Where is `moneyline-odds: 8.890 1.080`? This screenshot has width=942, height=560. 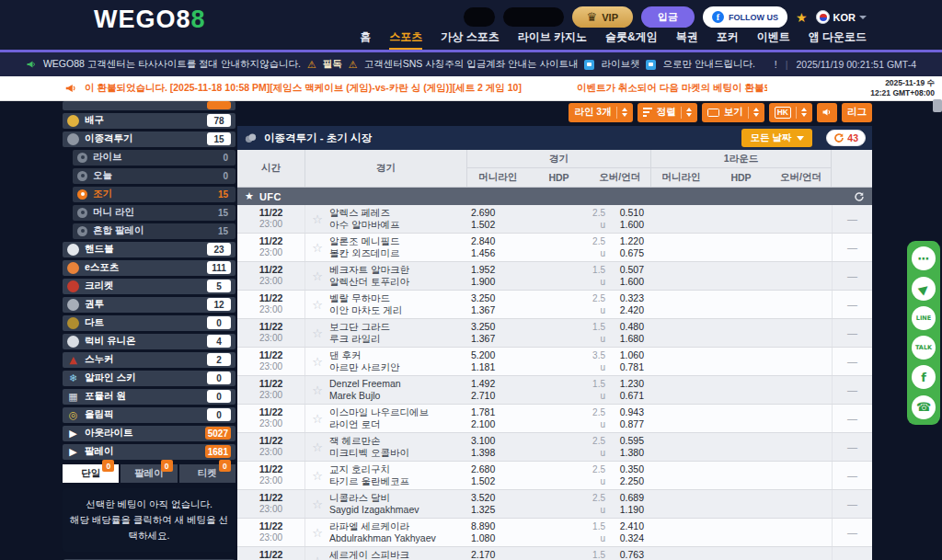 moneyline-odds: 8.890 1.080 is located at coordinates (497, 532).